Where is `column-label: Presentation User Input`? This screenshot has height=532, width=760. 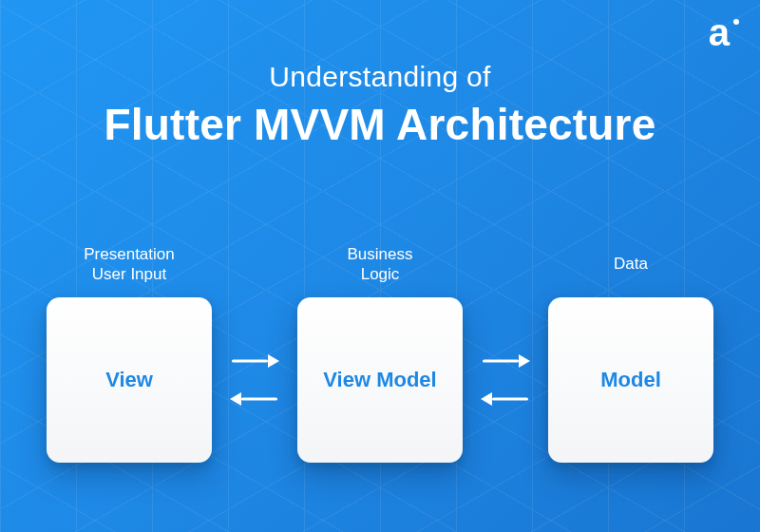
column-label: Presentation User Input is located at coordinates (129, 264).